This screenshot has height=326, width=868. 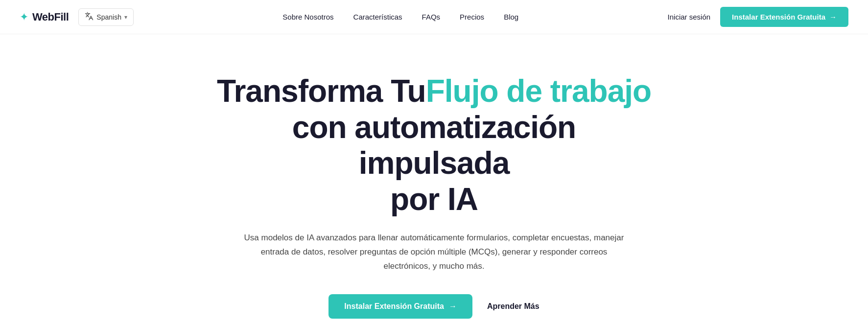 I want to click on language-label: Spanish, so click(x=109, y=17).